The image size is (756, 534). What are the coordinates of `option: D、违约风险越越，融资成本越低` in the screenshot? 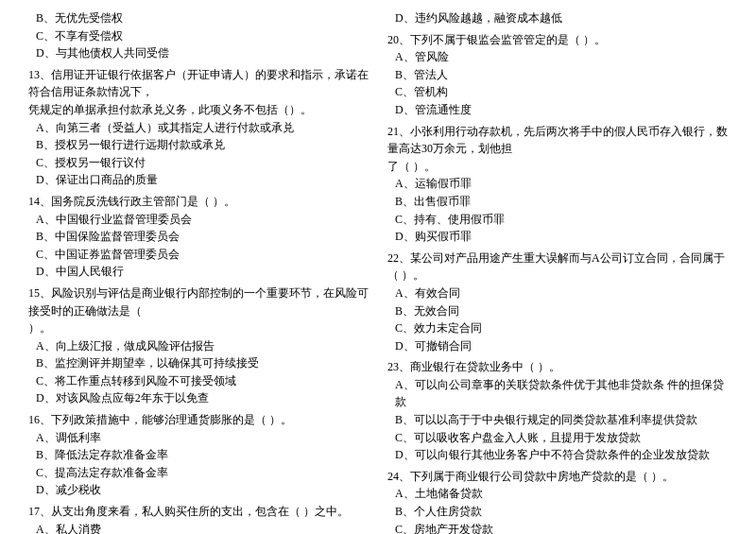 It's located at (558, 19).